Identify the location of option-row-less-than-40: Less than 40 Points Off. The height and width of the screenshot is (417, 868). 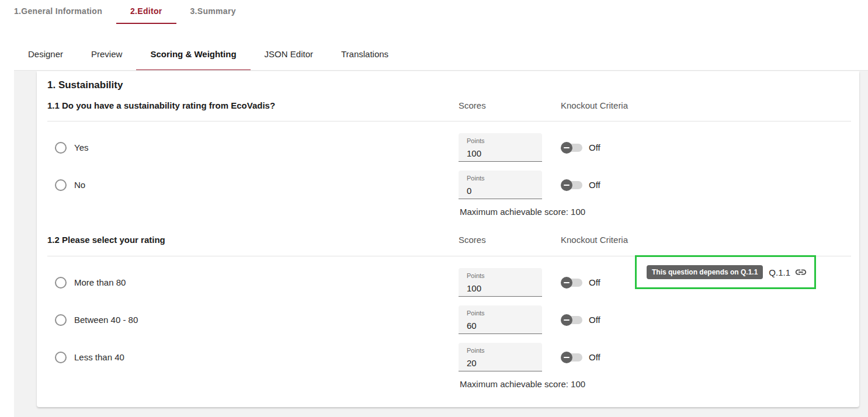
(449, 357).